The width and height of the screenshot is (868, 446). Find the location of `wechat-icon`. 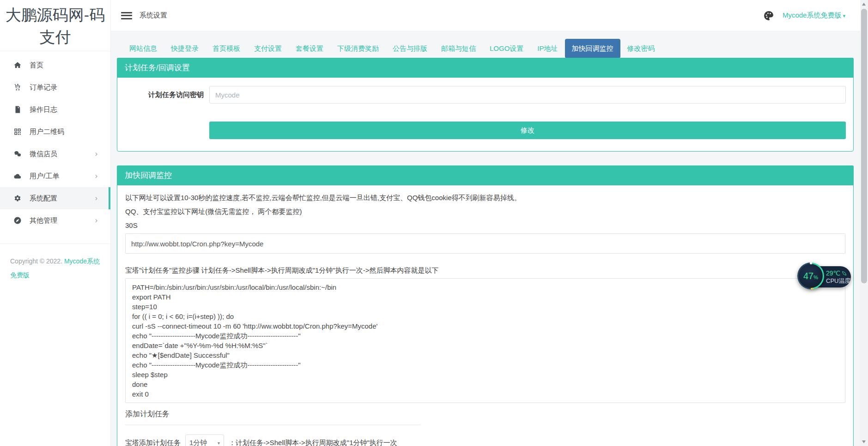

wechat-icon is located at coordinates (18, 154).